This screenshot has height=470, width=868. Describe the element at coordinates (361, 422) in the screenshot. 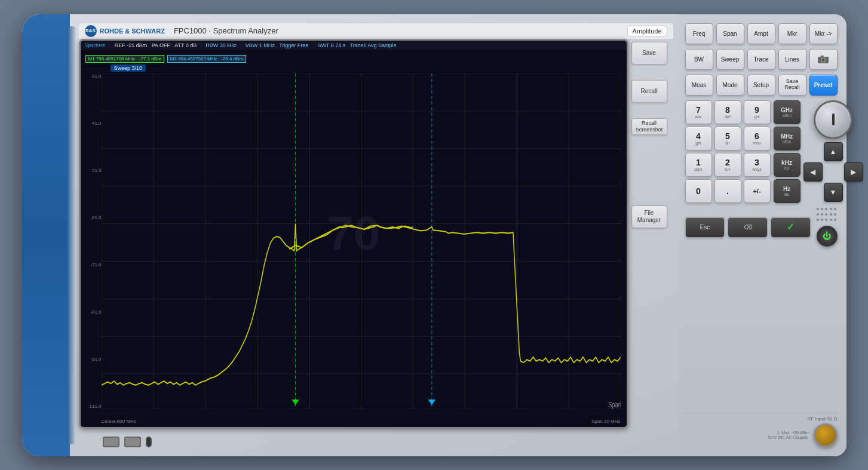

I see `bottom-labels: Center 800 MHz Span 20 MHz` at that location.